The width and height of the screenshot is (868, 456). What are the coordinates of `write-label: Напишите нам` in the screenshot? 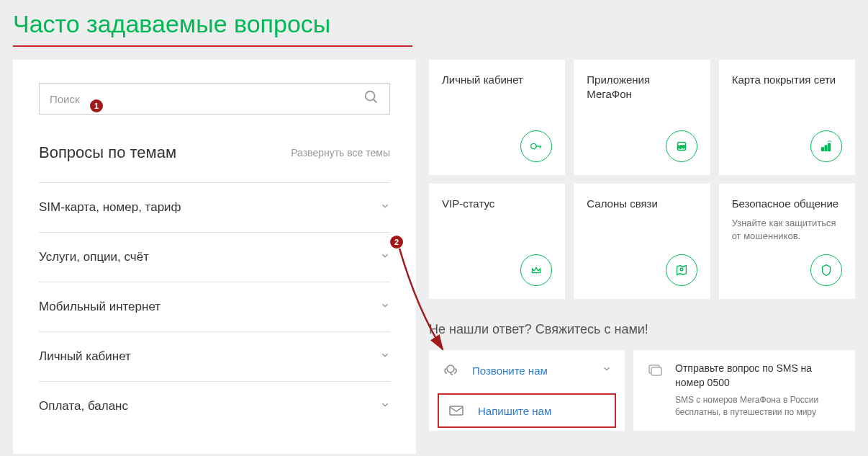 It's located at (542, 411).